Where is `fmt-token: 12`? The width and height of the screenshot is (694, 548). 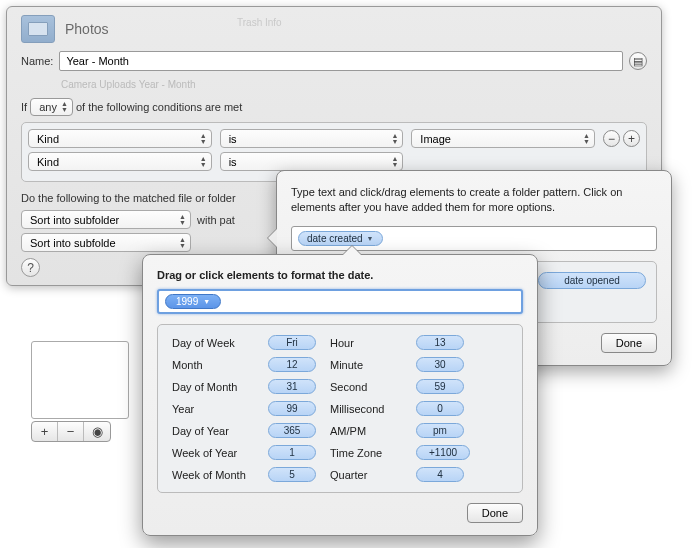
fmt-token: 12 is located at coordinates (292, 364).